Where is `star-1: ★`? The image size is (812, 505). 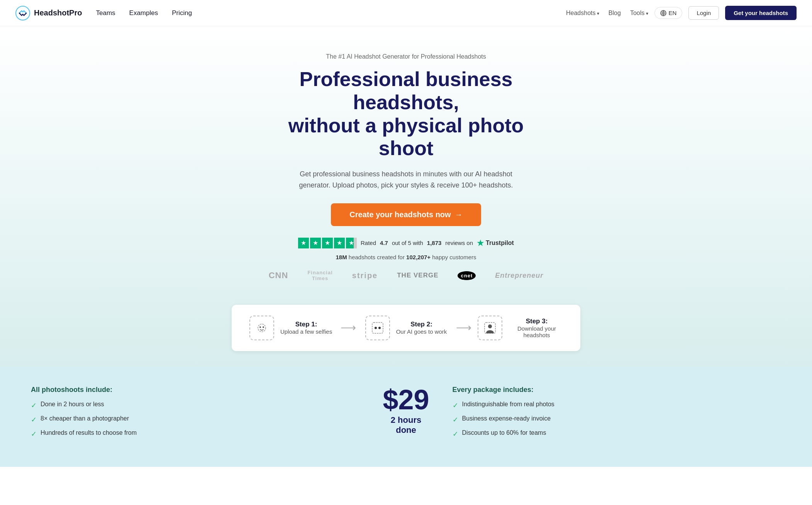 star-1: ★ is located at coordinates (303, 243).